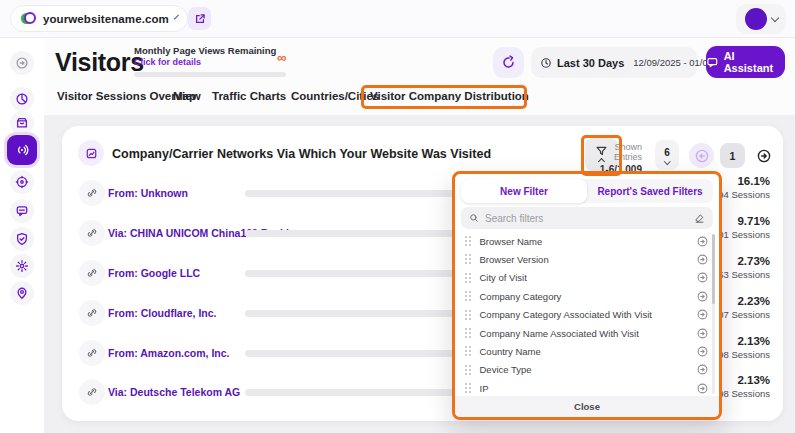 The height and width of the screenshot is (433, 795). What do you see at coordinates (587, 191) in the screenshot?
I see `filter-tabs: New Filter Report's Saved Filters` at bounding box center [587, 191].